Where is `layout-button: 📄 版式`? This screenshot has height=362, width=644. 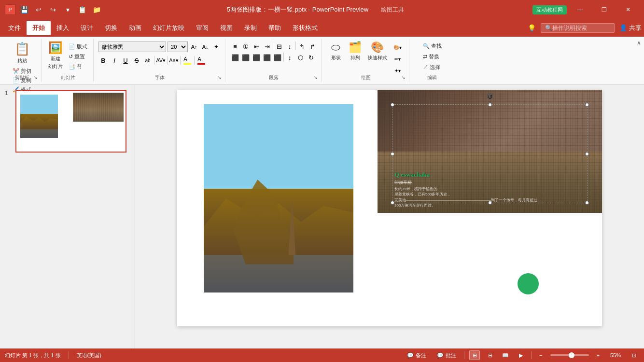
layout-button: 📄 版式 is located at coordinates (78, 46).